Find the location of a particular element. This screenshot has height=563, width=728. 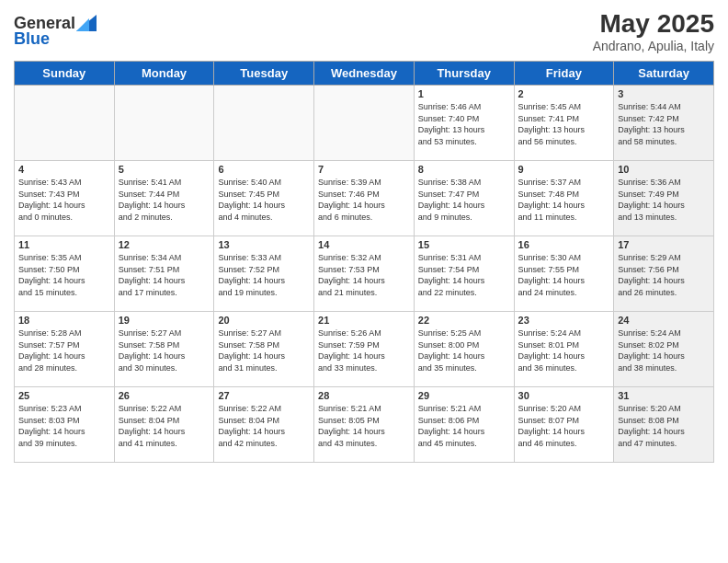

day-info: Sunrise: 5:35 AMSunset: 7:50 PMDaylight:… is located at coordinates (64, 275).